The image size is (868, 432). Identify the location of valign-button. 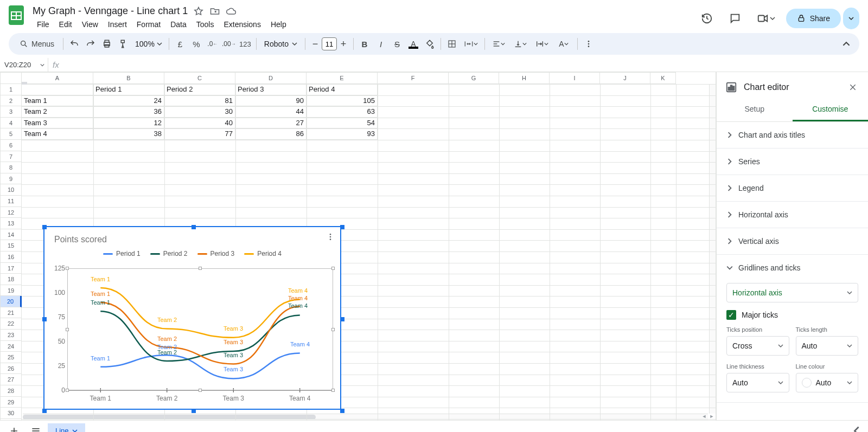
(520, 44).